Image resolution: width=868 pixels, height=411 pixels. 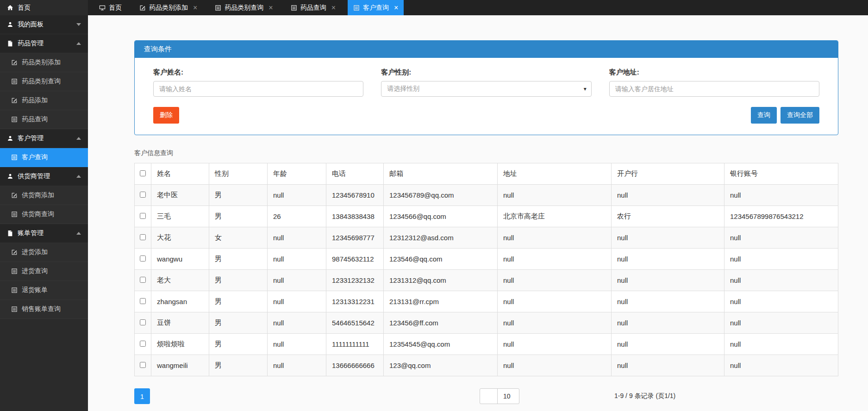 I want to click on delete-button: 删除, so click(x=166, y=115).